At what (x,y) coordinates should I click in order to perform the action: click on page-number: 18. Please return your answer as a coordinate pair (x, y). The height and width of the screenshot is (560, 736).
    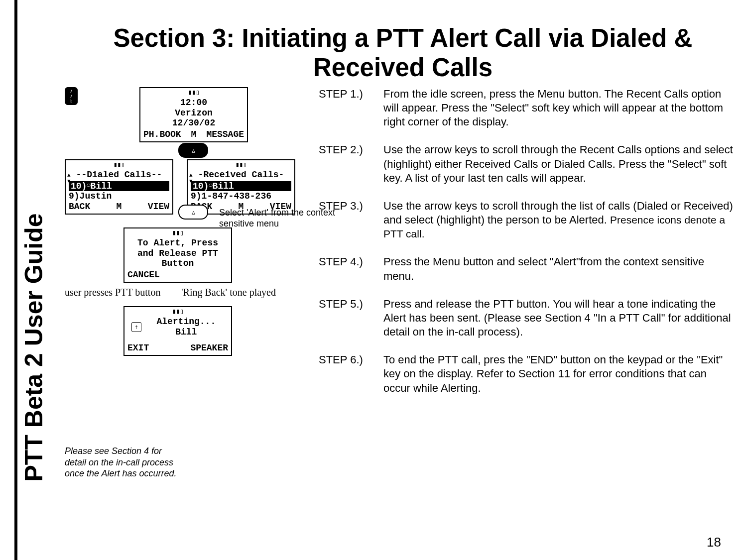
    Looking at the image, I should click on (714, 543).